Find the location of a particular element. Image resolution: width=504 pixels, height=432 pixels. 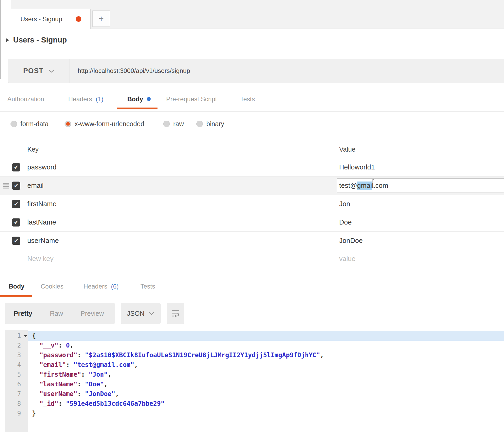

view-mode-pretty: Pretty is located at coordinates (23, 313).